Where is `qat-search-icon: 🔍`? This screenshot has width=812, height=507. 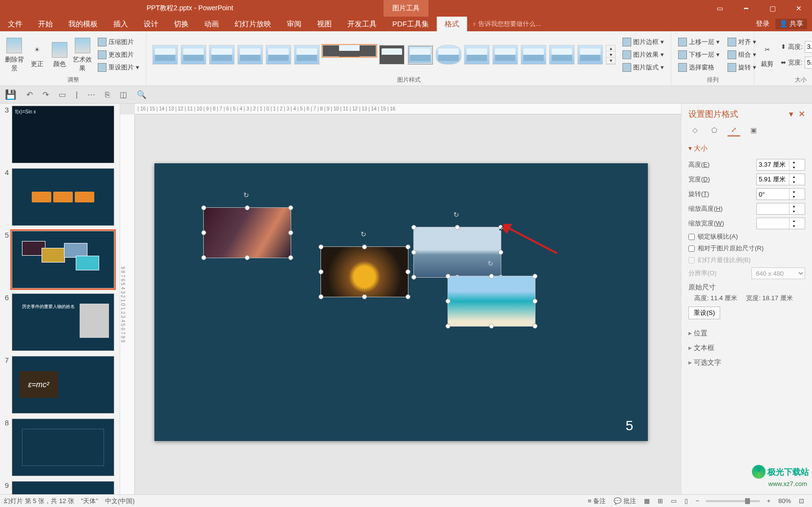 qat-search-icon: 🔍 is located at coordinates (142, 95).